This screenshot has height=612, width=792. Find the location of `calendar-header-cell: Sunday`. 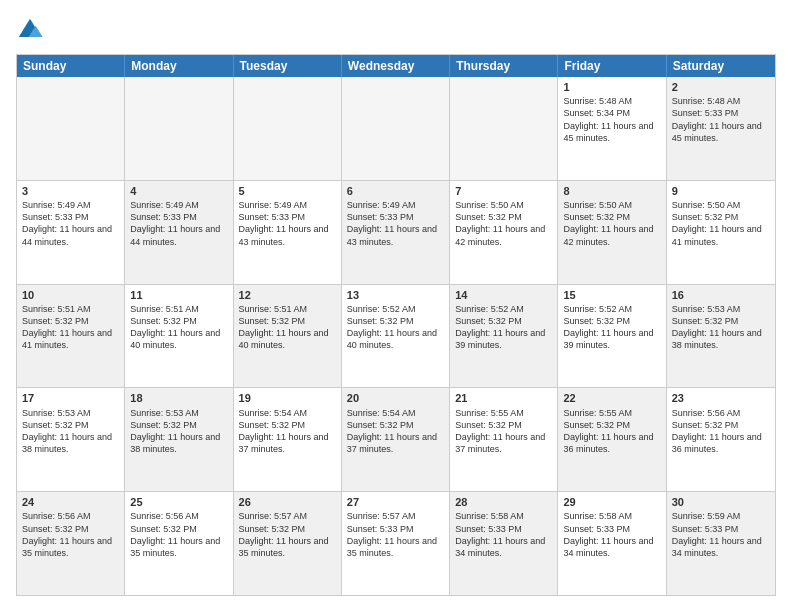

calendar-header-cell: Sunday is located at coordinates (71, 66).